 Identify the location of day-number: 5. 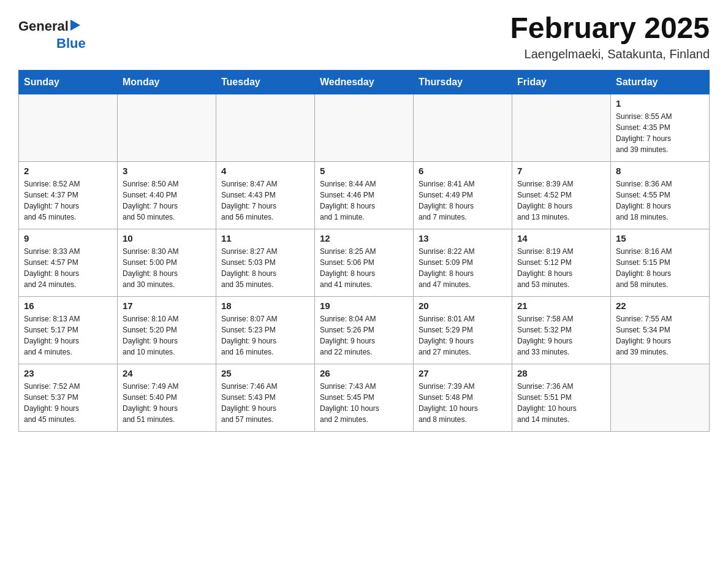
(364, 170).